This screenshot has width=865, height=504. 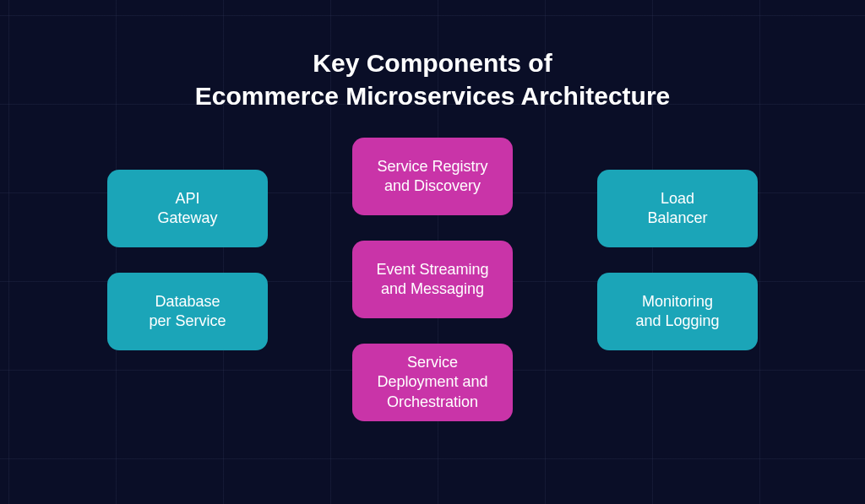 What do you see at coordinates (432, 176) in the screenshot?
I see `service-registry-box: Service Registry and Discovery` at bounding box center [432, 176].